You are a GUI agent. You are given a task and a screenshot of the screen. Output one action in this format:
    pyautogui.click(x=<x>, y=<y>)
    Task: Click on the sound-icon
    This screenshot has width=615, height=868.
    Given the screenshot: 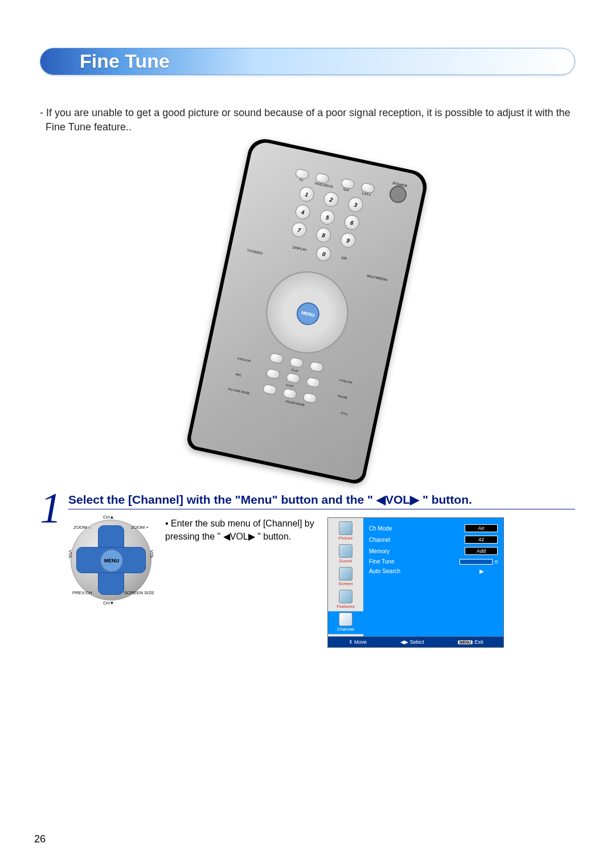 What is the action you would take?
    pyautogui.click(x=346, y=551)
    